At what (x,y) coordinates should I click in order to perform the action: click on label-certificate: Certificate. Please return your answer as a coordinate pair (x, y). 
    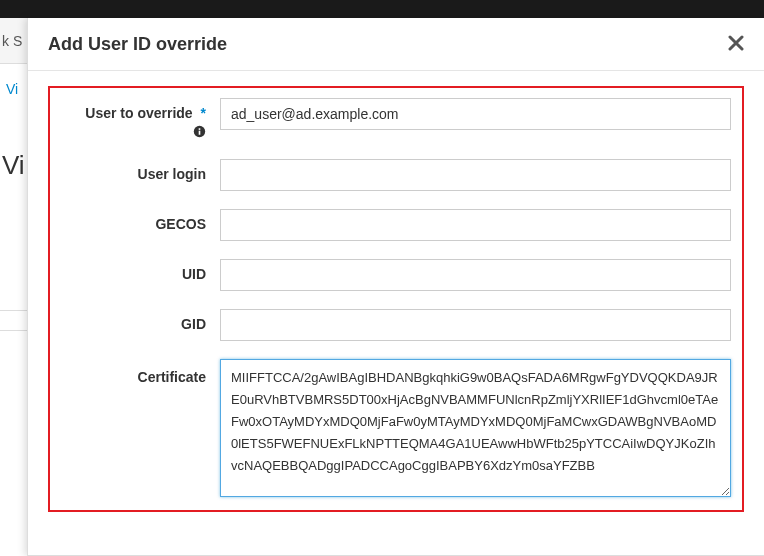
    Looking at the image, I should click on (138, 372).